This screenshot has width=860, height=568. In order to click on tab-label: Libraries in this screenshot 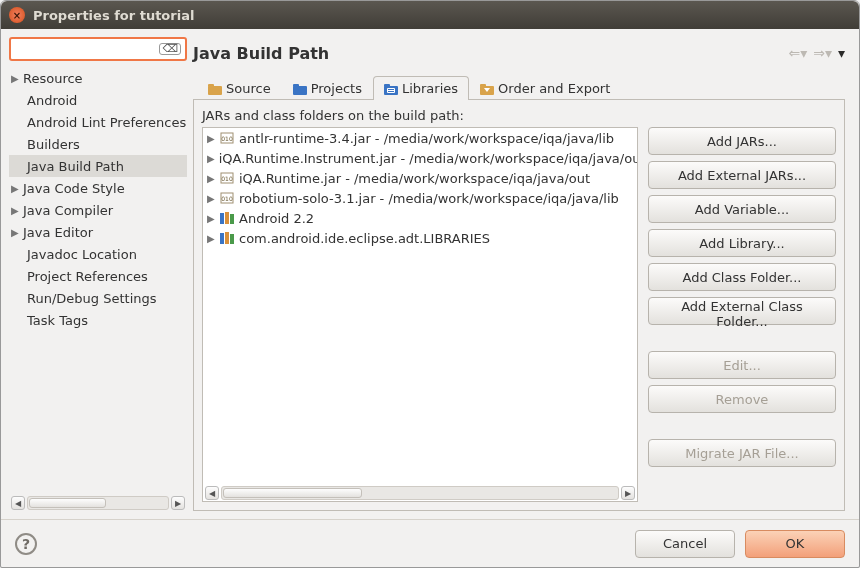, I will do `click(430, 88)`.